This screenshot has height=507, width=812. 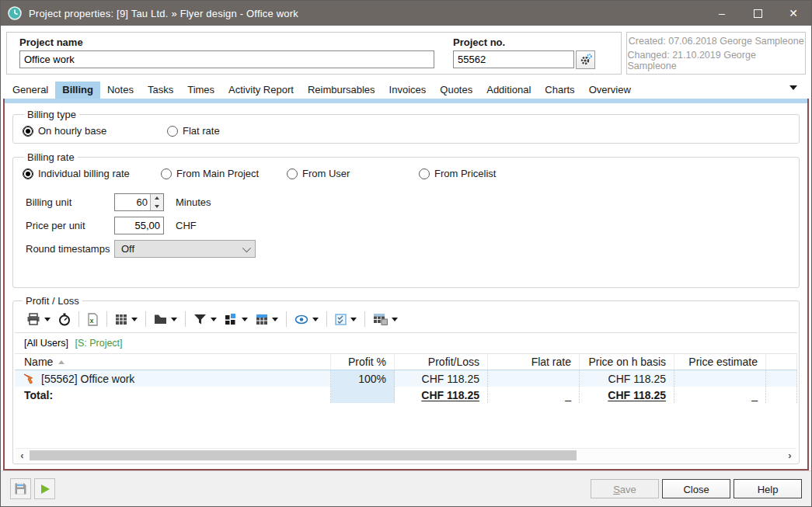 I want to click on tab-billing: Billing, so click(x=78, y=90).